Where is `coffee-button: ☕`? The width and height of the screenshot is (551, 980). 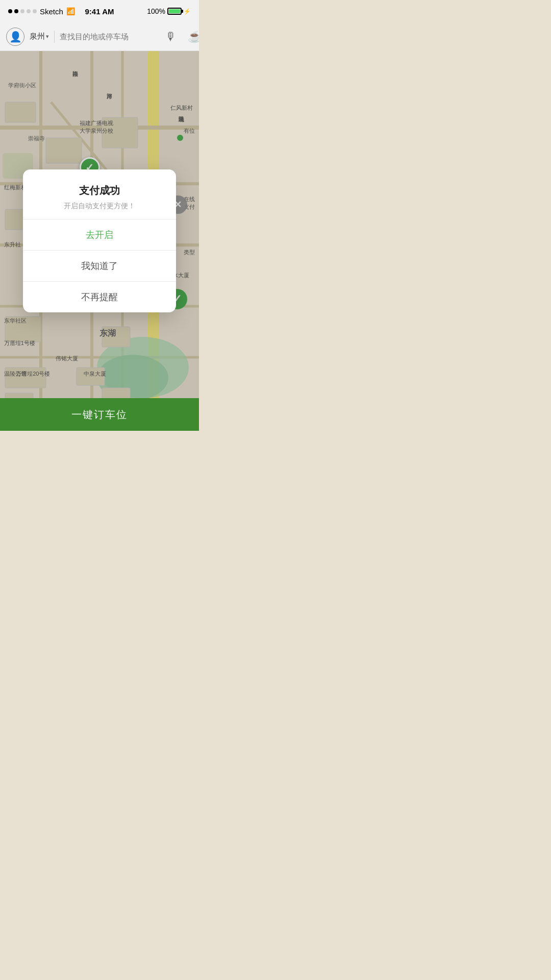
coffee-button: ☕ is located at coordinates (192, 37).